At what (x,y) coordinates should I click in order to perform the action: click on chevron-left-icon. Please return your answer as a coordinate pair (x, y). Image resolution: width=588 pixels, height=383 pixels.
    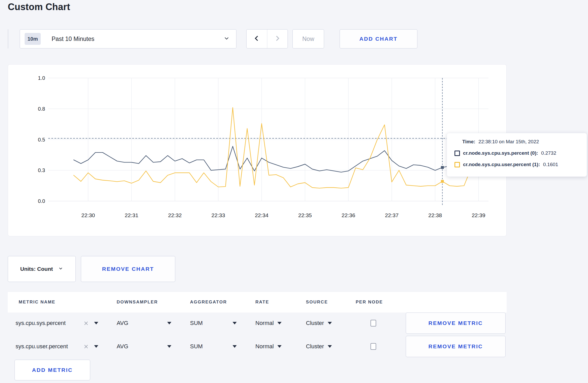
    Looking at the image, I should click on (257, 39).